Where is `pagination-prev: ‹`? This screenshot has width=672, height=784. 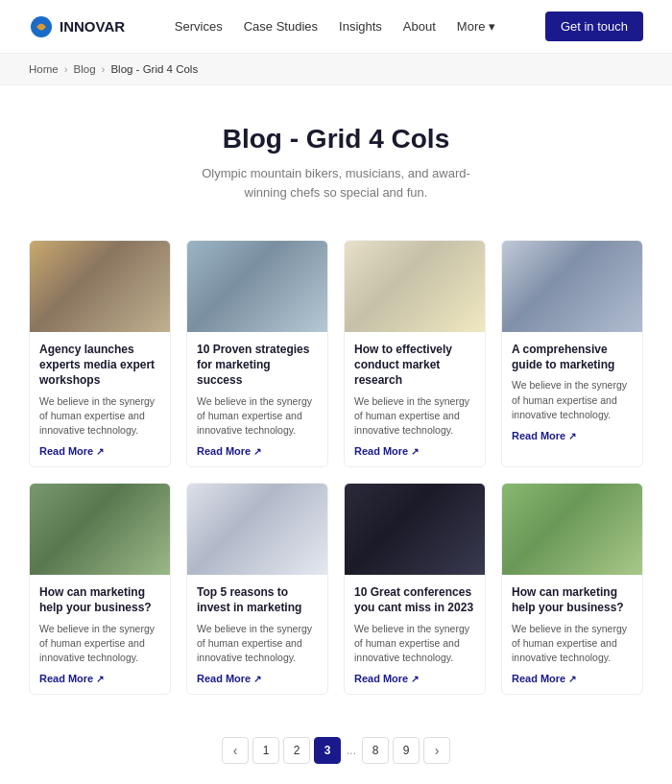
pagination-prev: ‹ is located at coordinates (235, 750).